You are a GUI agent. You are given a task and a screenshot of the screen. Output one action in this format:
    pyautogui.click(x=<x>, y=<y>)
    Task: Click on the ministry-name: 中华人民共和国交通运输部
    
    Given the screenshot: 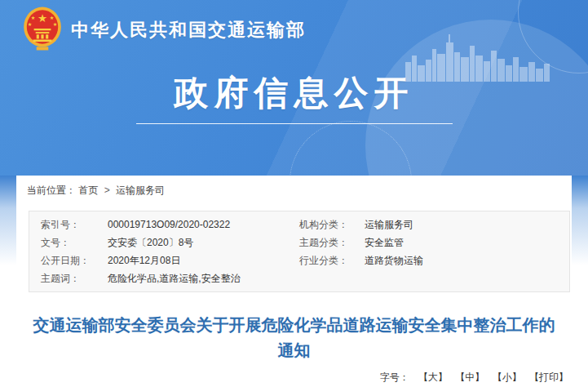 What is the action you would take?
    pyautogui.click(x=188, y=30)
    